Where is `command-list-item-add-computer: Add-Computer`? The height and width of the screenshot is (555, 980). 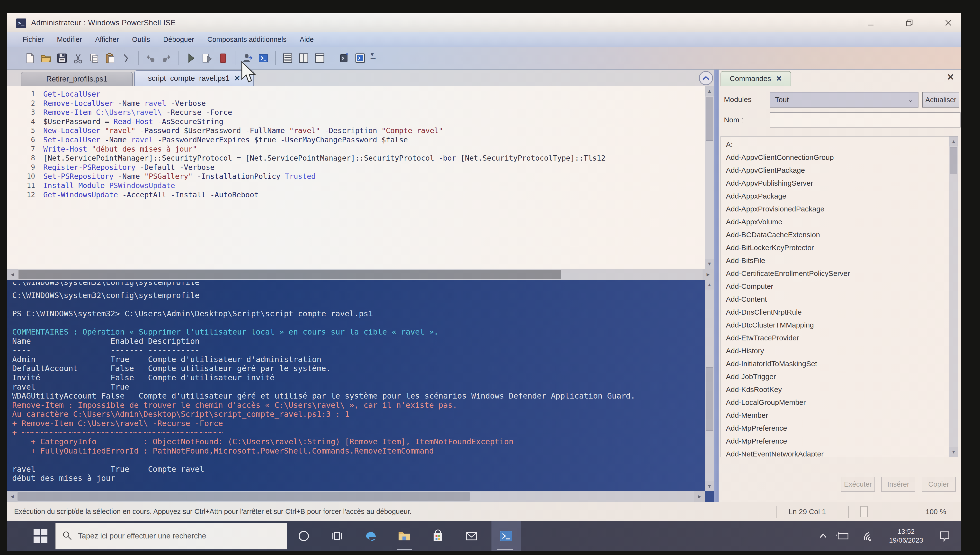
command-list-item-add-computer: Add-Computer is located at coordinates (835, 286).